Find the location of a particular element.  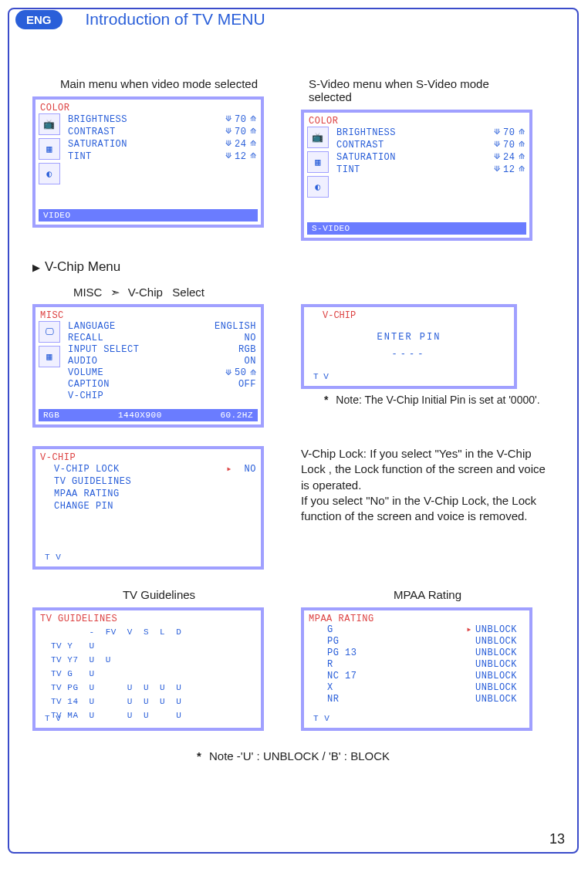

col-h: L is located at coordinates (162, 632).